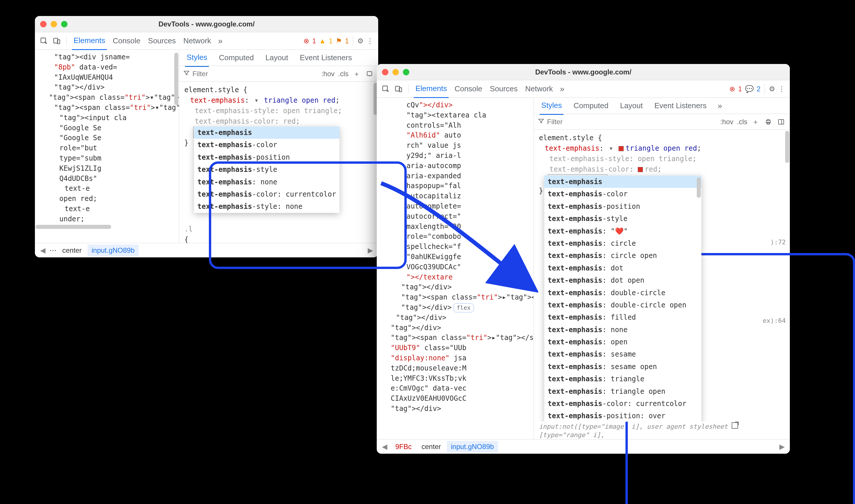 This screenshot has height=504, width=855. What do you see at coordinates (109, 219) in the screenshot?
I see `dom-line: under;` at bounding box center [109, 219].